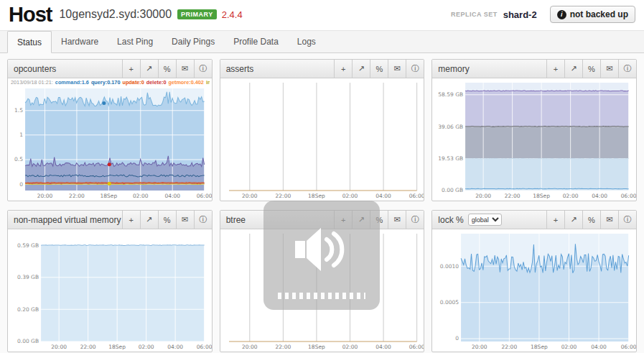 The height and width of the screenshot is (353, 644). I want to click on primary-badge: PRIMARY, so click(197, 14).